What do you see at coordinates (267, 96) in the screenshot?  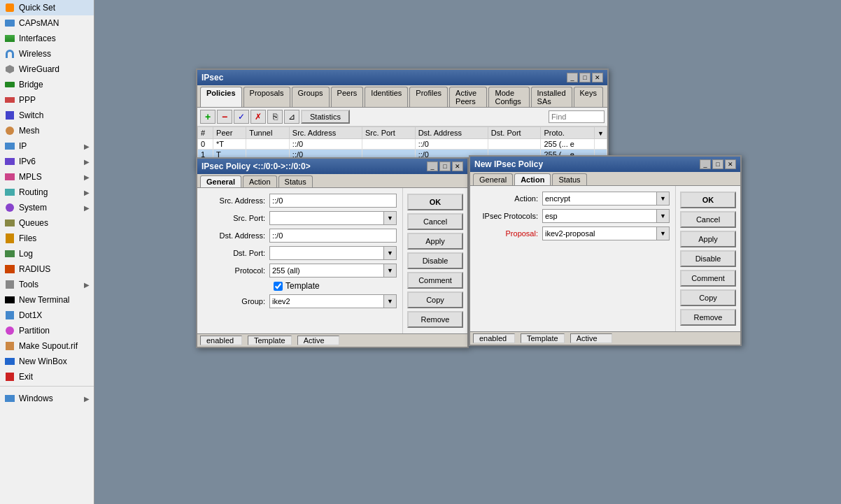 I see `tab-proposals: Proposals` at bounding box center [267, 96].